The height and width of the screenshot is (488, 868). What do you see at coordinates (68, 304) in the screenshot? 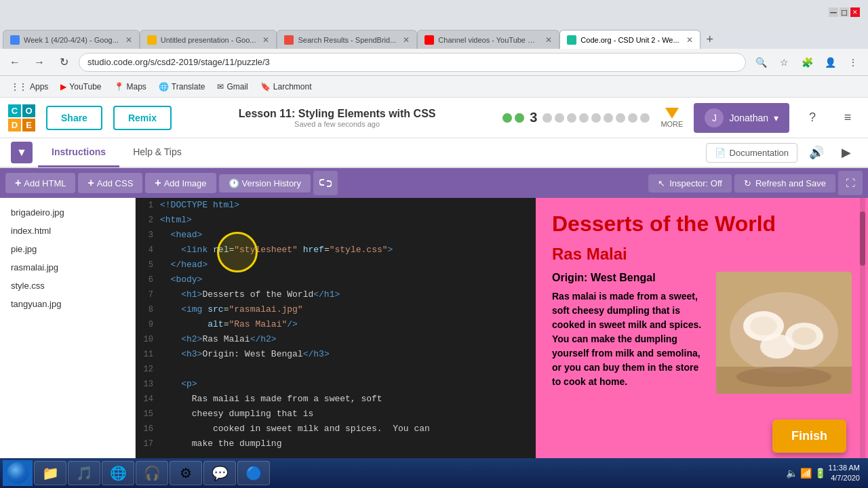
I see `file-item-tangyuan: tangyuan.jpg` at bounding box center [68, 304].